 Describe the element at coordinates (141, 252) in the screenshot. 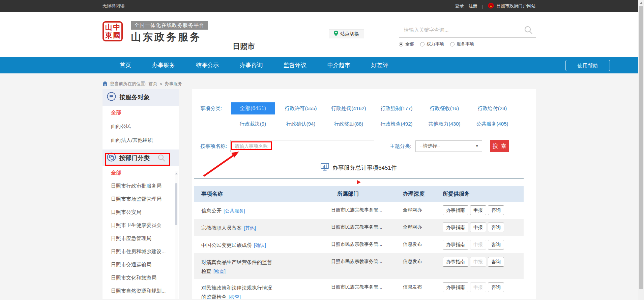

I see `sidebar-item-dept: 日照市住房和城乡建设...` at that location.